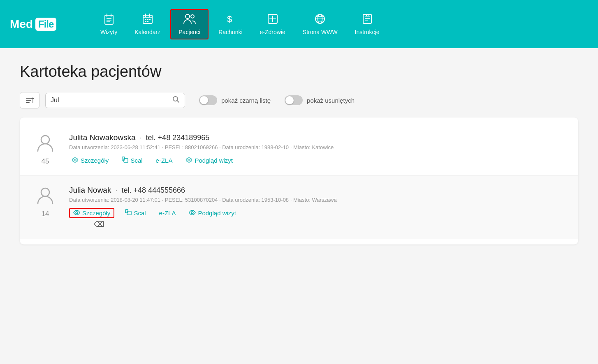  What do you see at coordinates (92, 213) in the screenshot?
I see `szczegoly-button-2: Szczegóły` at bounding box center [92, 213].